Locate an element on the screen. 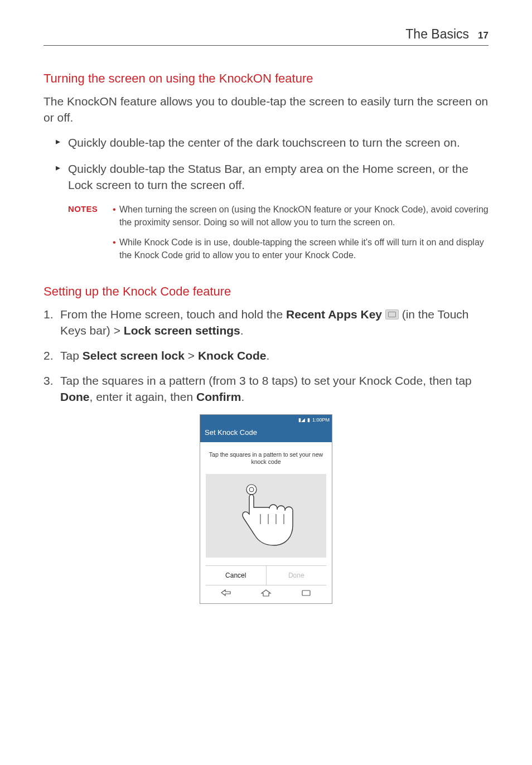 Image resolution: width=532 pixels, height=765 pixels. step-item: Tap Select screen lock > Knock Code. is located at coordinates (266, 356).